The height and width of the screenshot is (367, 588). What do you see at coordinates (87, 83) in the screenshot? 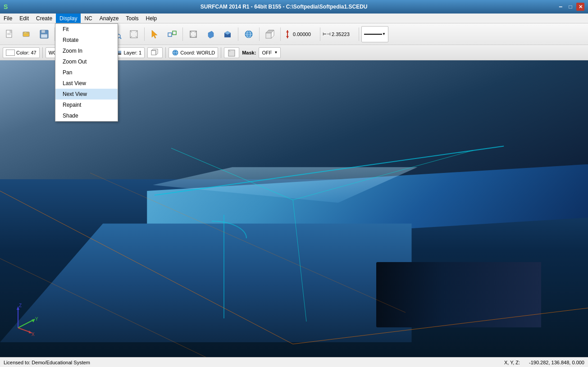
I see `menu-last-view: Last View` at bounding box center [87, 83].